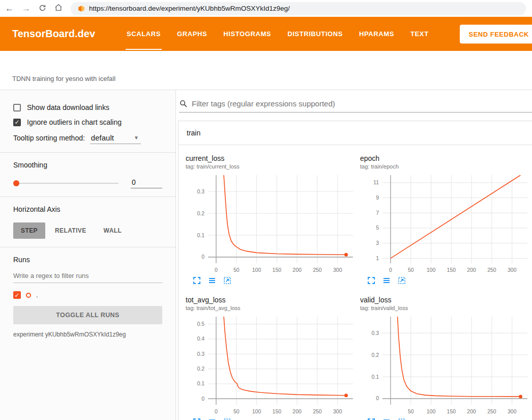 The width and height of the screenshot is (532, 420). What do you see at coordinates (64, 78) in the screenshot?
I see `experiment-title: TDNN training for yesno with icefall` at bounding box center [64, 78].